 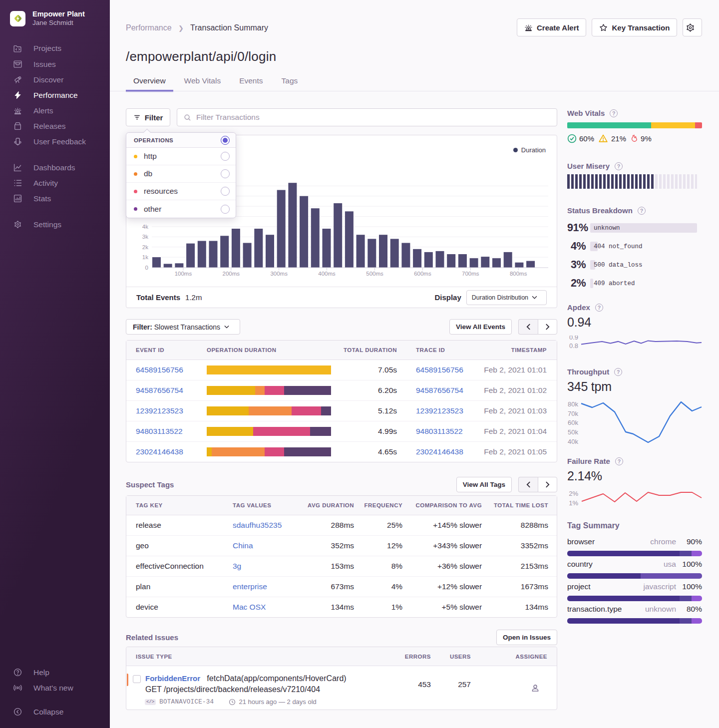 I want to click on svg-text: 1%, so click(x=573, y=503).